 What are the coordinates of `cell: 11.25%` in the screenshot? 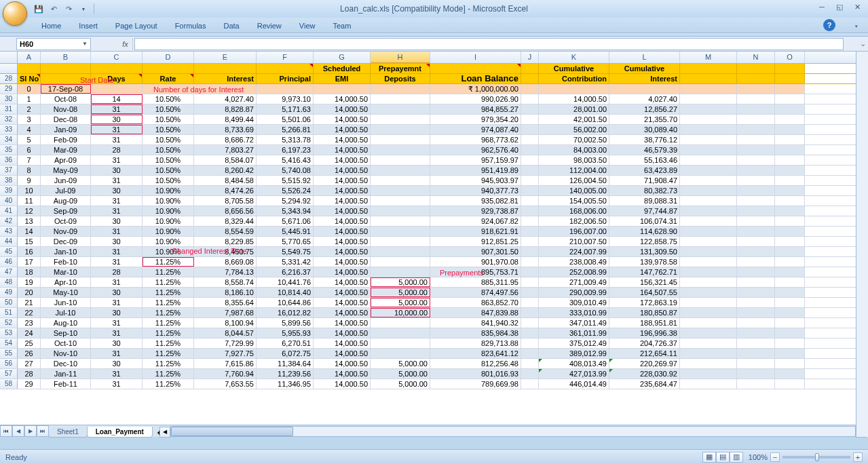 It's located at (168, 323).